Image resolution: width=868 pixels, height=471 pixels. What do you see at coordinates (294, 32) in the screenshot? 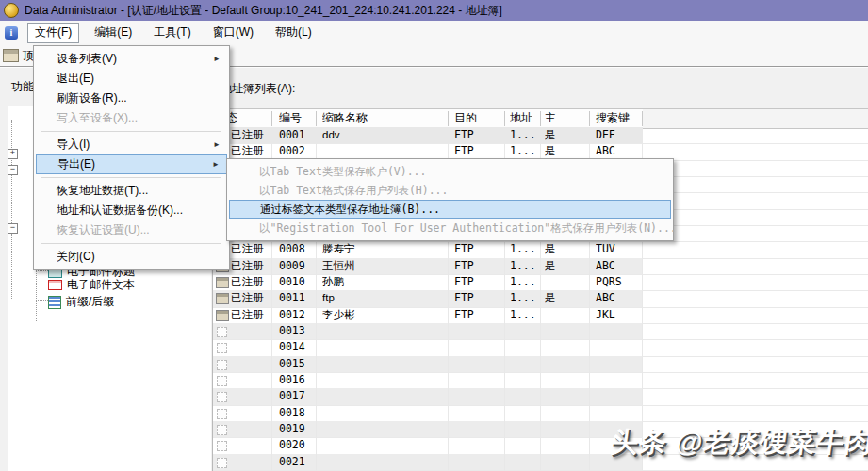
I see `menubar-item-help: 帮助(L)` at bounding box center [294, 32].